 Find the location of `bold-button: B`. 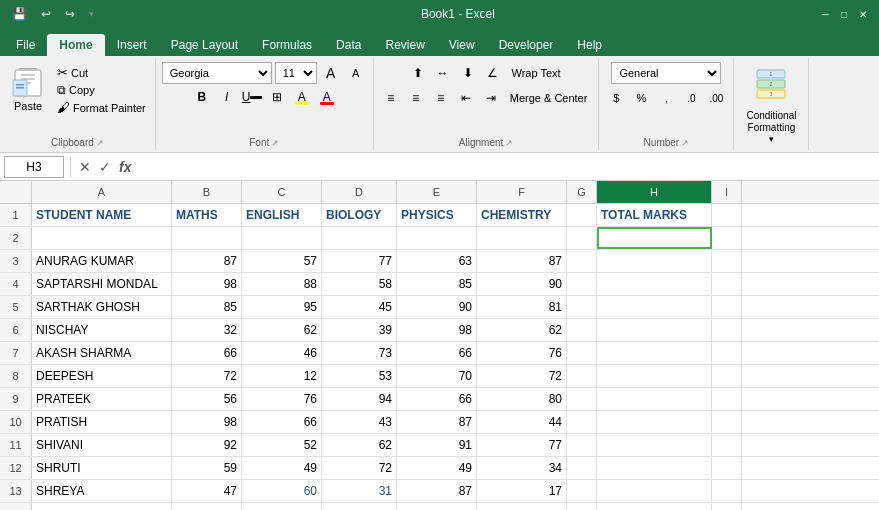

bold-button: B is located at coordinates (202, 97).